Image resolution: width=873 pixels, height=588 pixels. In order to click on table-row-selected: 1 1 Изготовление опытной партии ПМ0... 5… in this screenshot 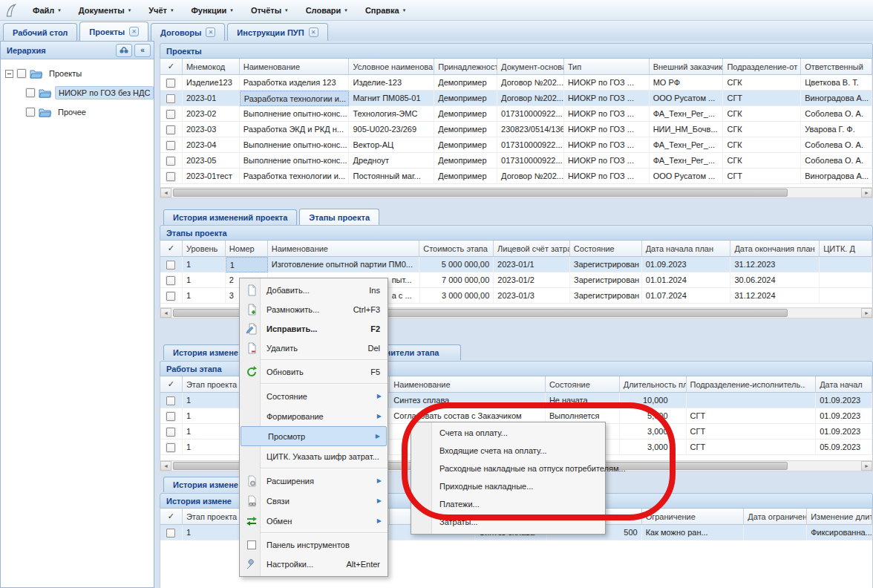, I will do `click(517, 264)`.